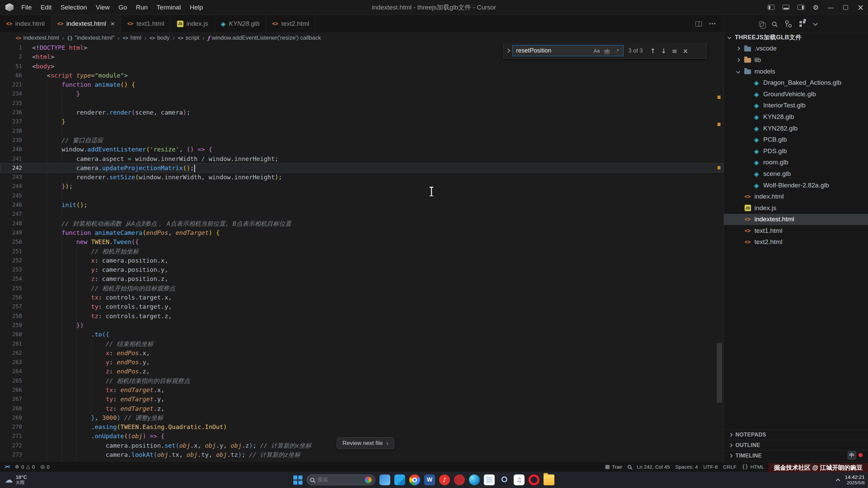  I want to click on line-number: 261, so click(13, 344).